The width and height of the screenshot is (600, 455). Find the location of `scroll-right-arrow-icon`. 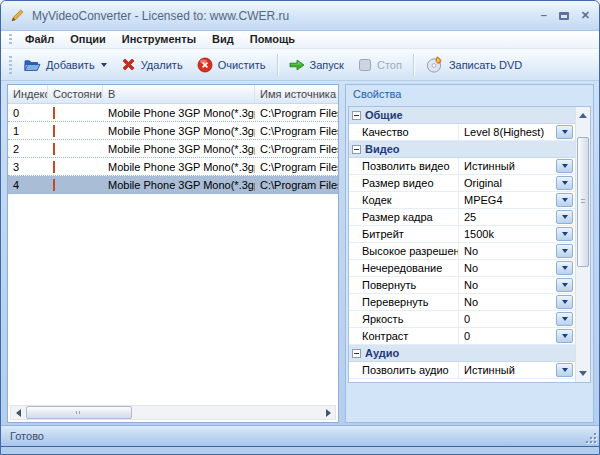

scroll-right-arrow-icon is located at coordinates (328, 412).